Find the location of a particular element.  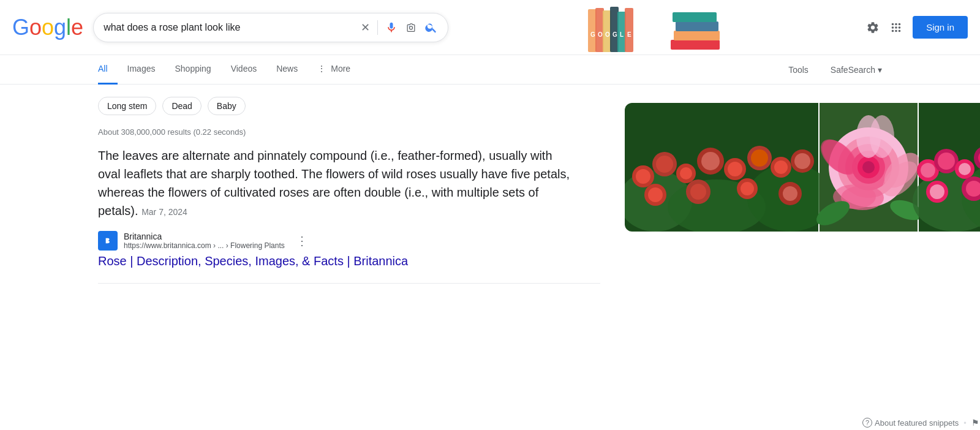

search-input: what does a rose plant look like is located at coordinates (232, 28).